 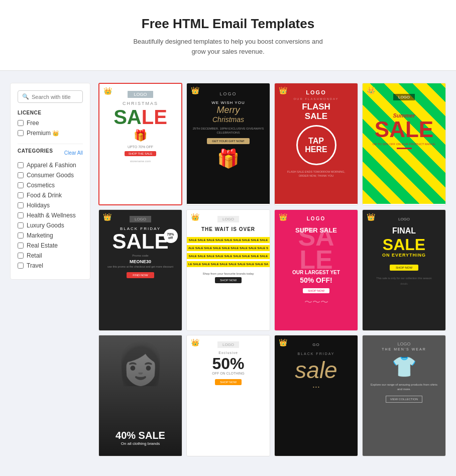 What do you see at coordinates (316, 396) in the screenshot?
I see `template-card-11: 👑 GO BLACK FRIDAY sale • • •` at bounding box center [316, 396].